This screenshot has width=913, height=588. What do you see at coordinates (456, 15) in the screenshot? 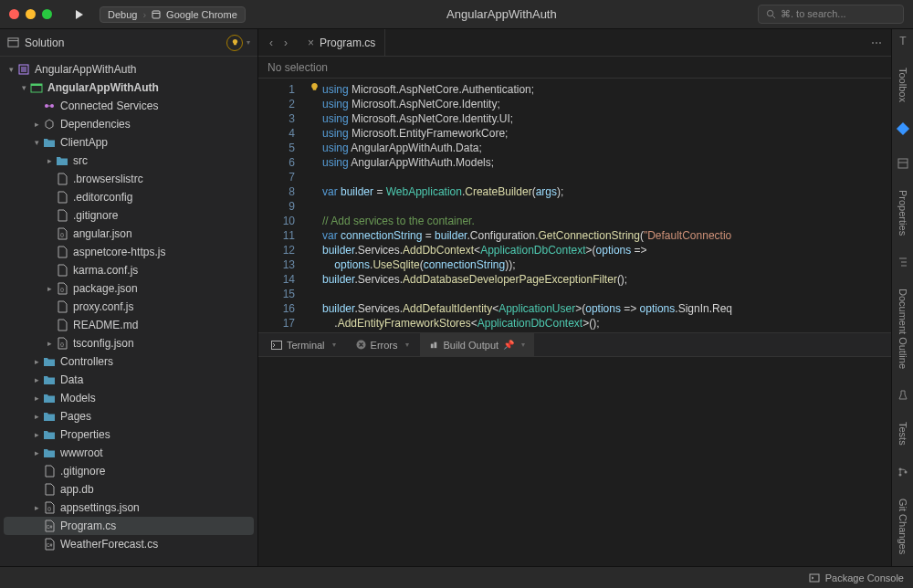
I see `titlebar: Debug › Google Chrome AngularAppWithAuth…` at bounding box center [456, 15].